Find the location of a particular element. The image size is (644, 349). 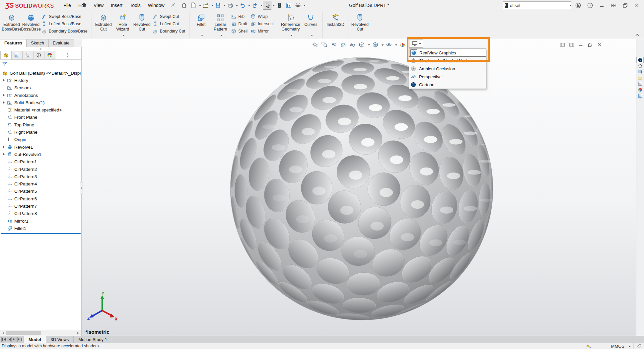

units-selector: MMGS is located at coordinates (618, 346).